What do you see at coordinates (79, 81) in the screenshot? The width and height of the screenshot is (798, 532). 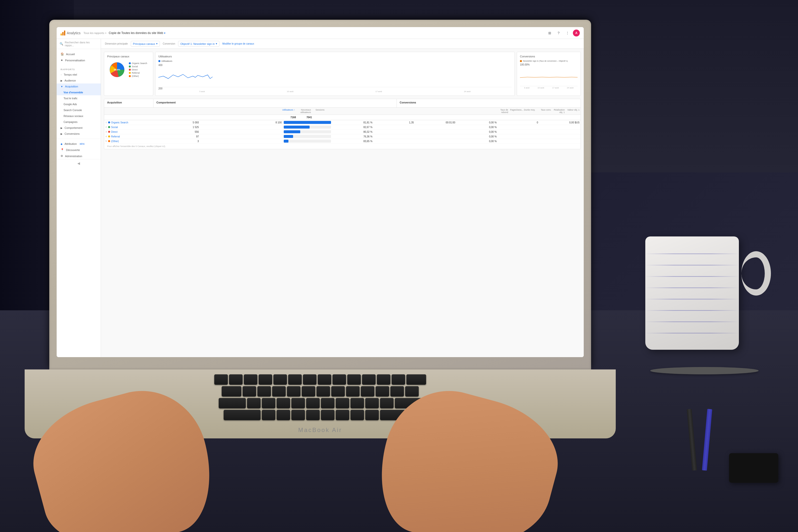 I see `sidebar-item-audience: ▶ Audience` at bounding box center [79, 81].